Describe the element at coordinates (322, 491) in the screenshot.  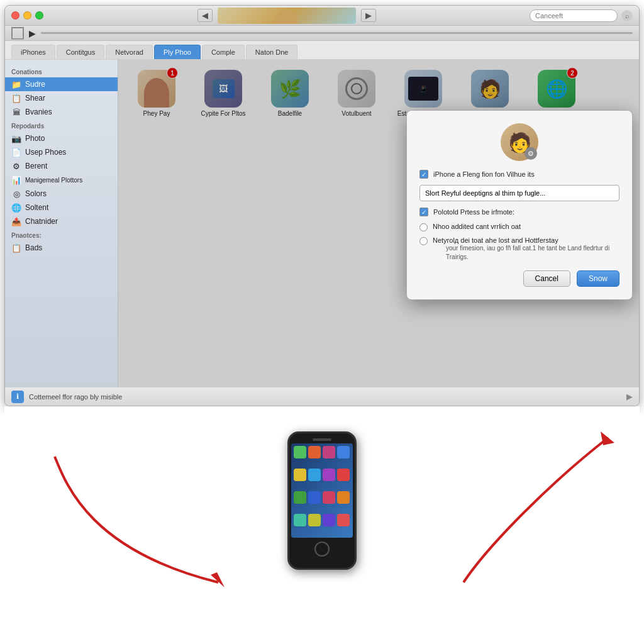
I see `iphone-screen` at that location.